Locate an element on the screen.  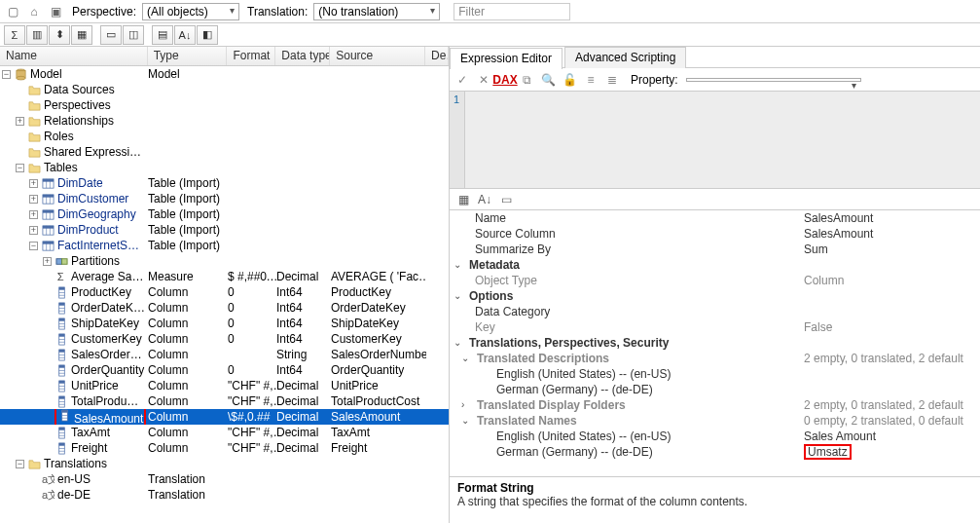
new-icon: ▢ is located at coordinates (13, 12).